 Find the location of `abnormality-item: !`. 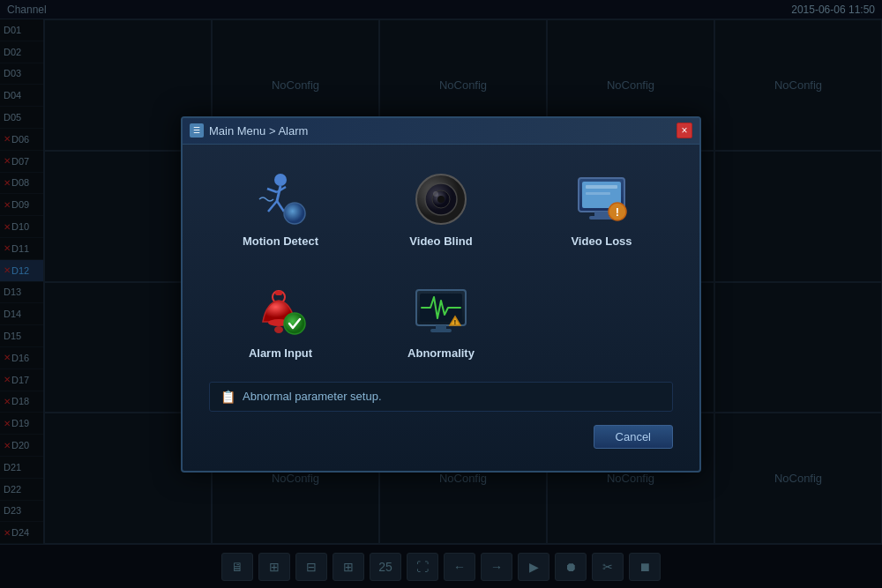

abnormality-item: ! is located at coordinates (441, 321).